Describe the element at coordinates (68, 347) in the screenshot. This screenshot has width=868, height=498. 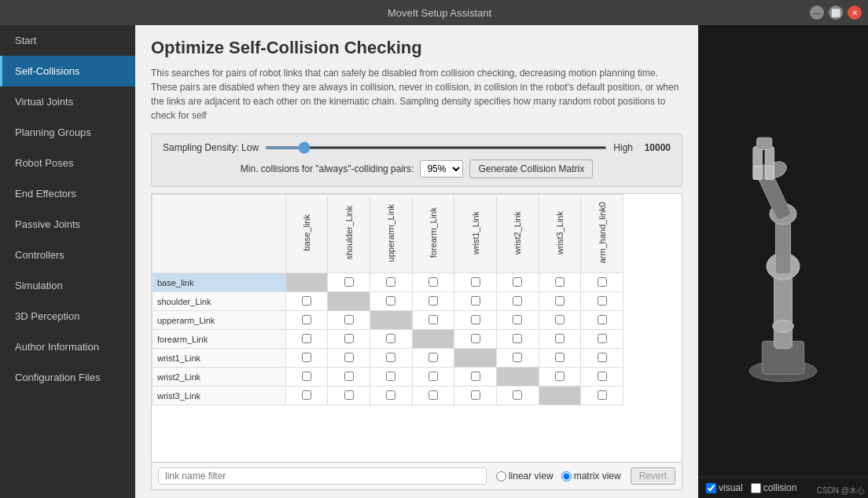
I see `sidebar-item-author-information: Author Information` at that location.